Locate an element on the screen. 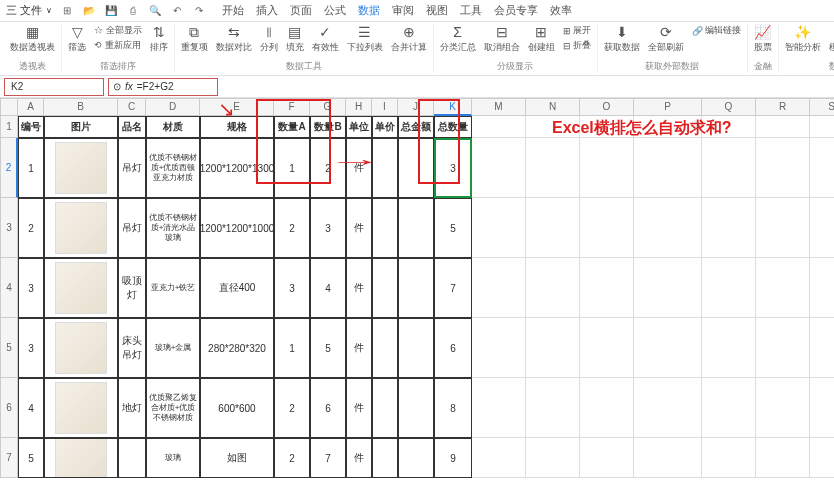  col-header-E: E is located at coordinates (237, 107).